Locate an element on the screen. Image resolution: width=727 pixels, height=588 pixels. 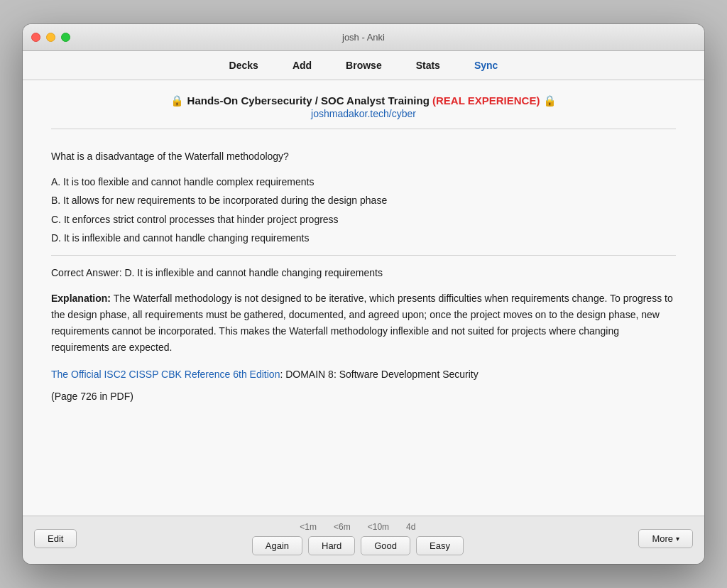
card-header-title: 🔒 Hands-On Cybersecurity / SOC Analyst T… is located at coordinates (364, 101).